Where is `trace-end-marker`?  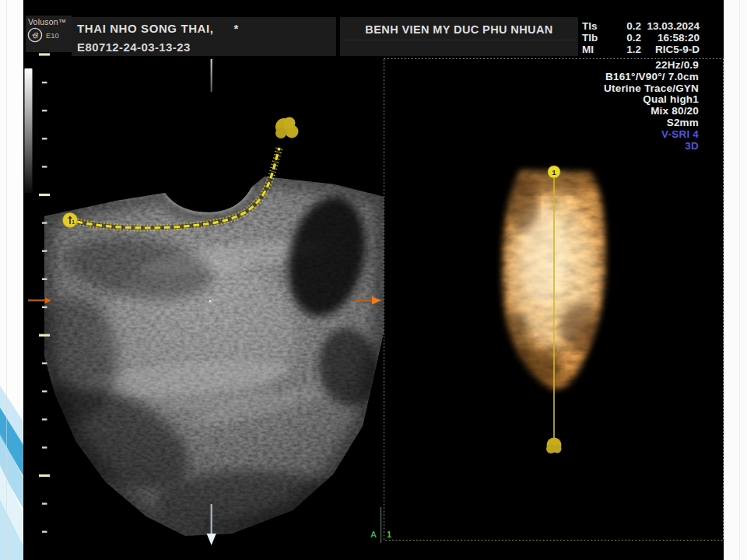
trace-end-marker is located at coordinates (287, 128).